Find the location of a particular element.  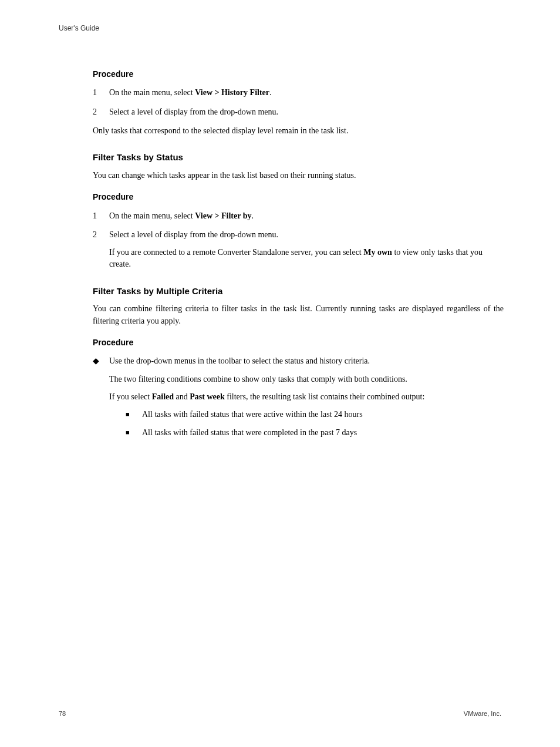

page-number: 78 is located at coordinates (62, 714).